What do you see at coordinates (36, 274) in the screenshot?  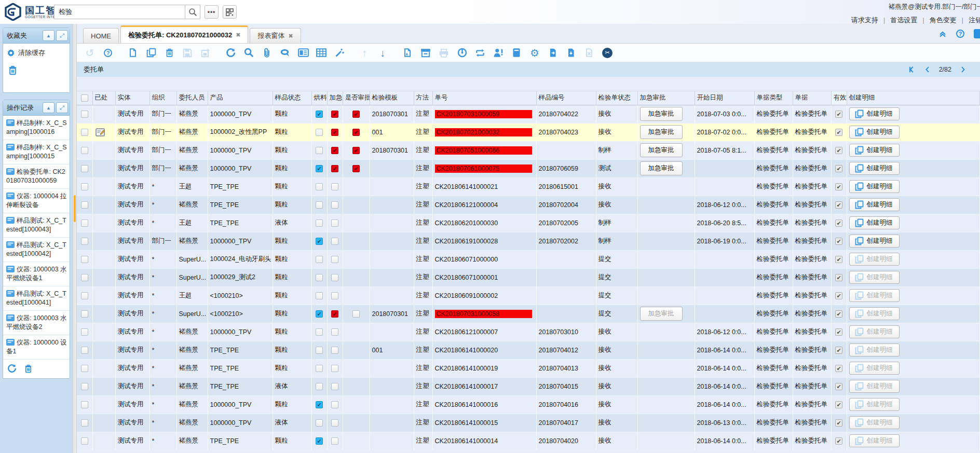 I see `history-item: 仪器: 1000003 水平燃烧设备1` at bounding box center [36, 274].